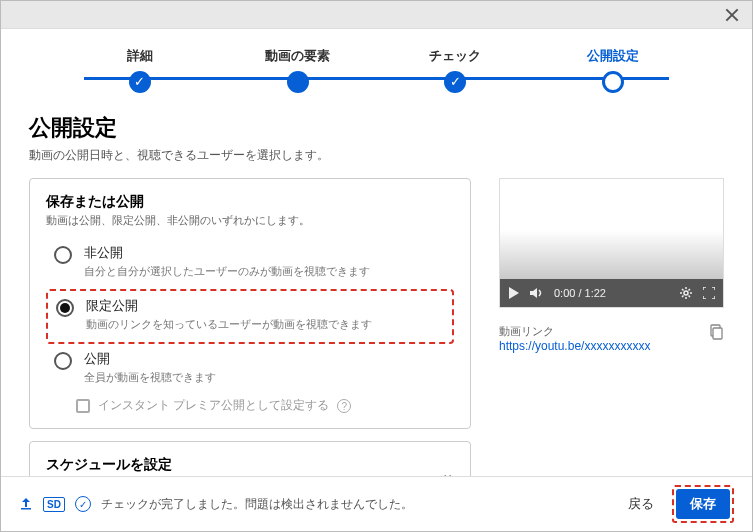 The height and width of the screenshot is (532, 753). What do you see at coordinates (83, 406) in the screenshot?
I see `checkbox-icon` at bounding box center [83, 406].